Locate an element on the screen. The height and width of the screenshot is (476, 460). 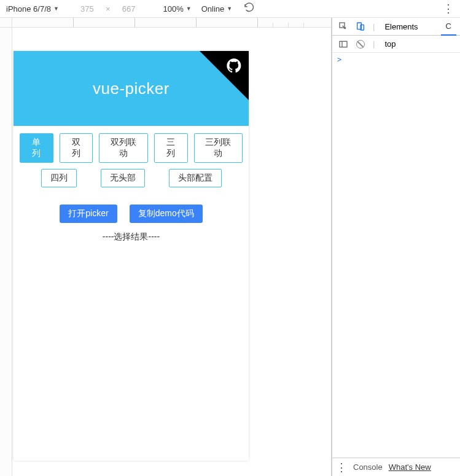
devtools-tabs: | Elements C is located at coordinates (396, 27).